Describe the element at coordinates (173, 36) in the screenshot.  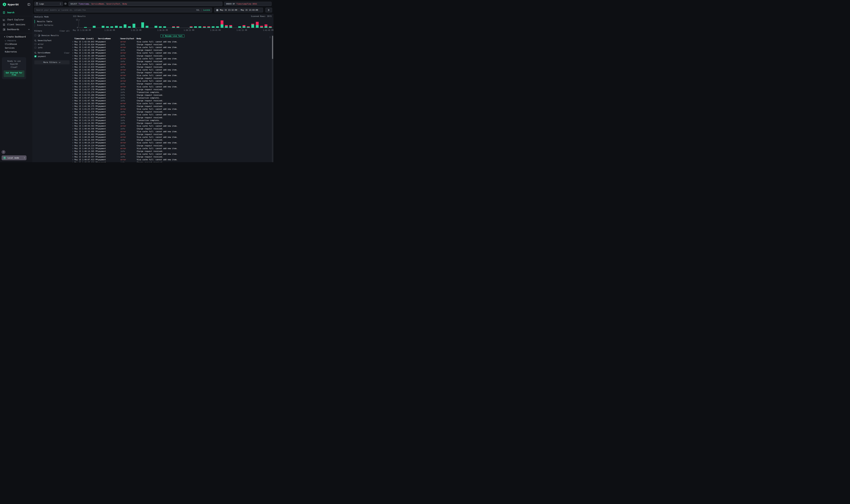
I see `resume-live-tail-button: Resume Live Tail` at that location.